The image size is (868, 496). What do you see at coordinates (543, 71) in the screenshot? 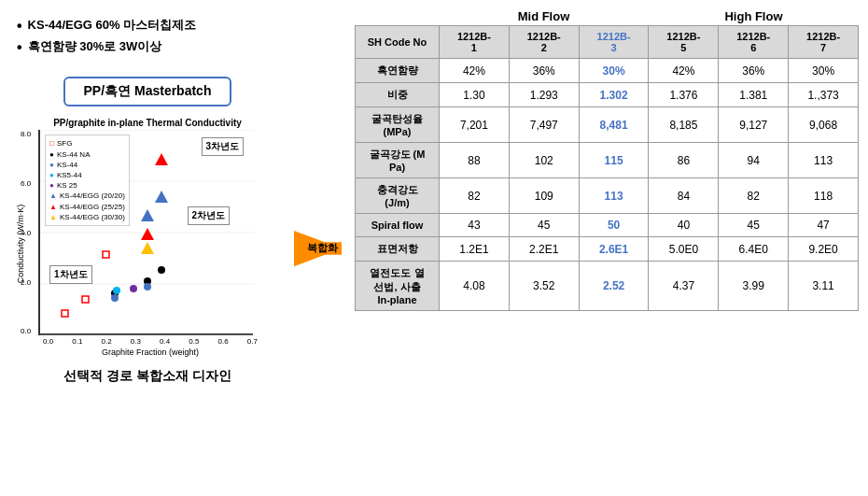
I see `cell-heuk-2: 36%` at bounding box center [543, 71].